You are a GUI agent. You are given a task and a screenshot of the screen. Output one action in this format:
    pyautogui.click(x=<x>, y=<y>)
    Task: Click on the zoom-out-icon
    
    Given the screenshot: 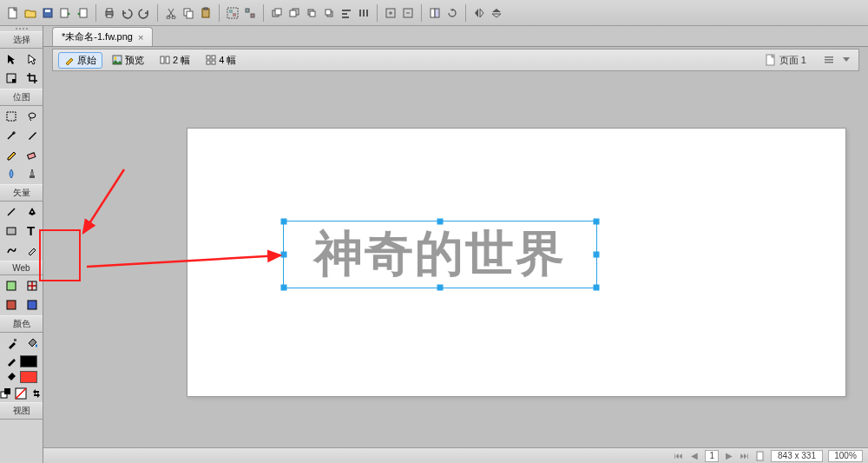 What is the action you would take?
    pyautogui.click(x=408, y=13)
    